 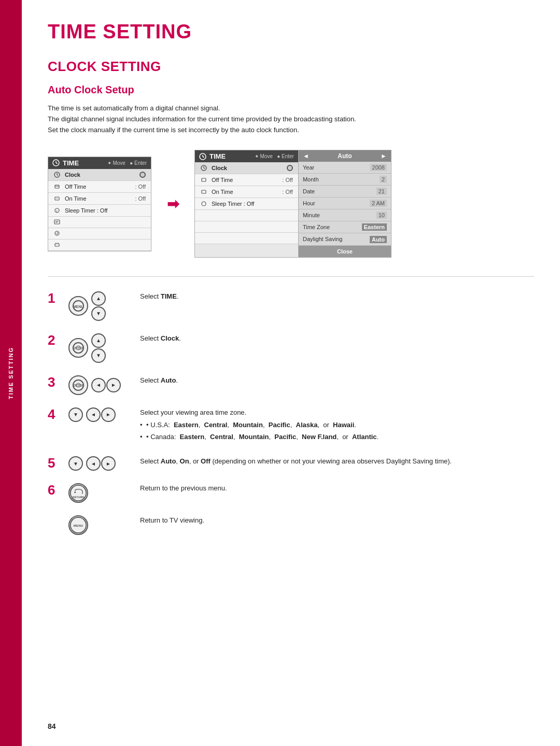 What do you see at coordinates (291, 426) in the screenshot?
I see `step-4: 4 ▼ ◄ ► Select your viewing area time zo…` at bounding box center [291, 426].